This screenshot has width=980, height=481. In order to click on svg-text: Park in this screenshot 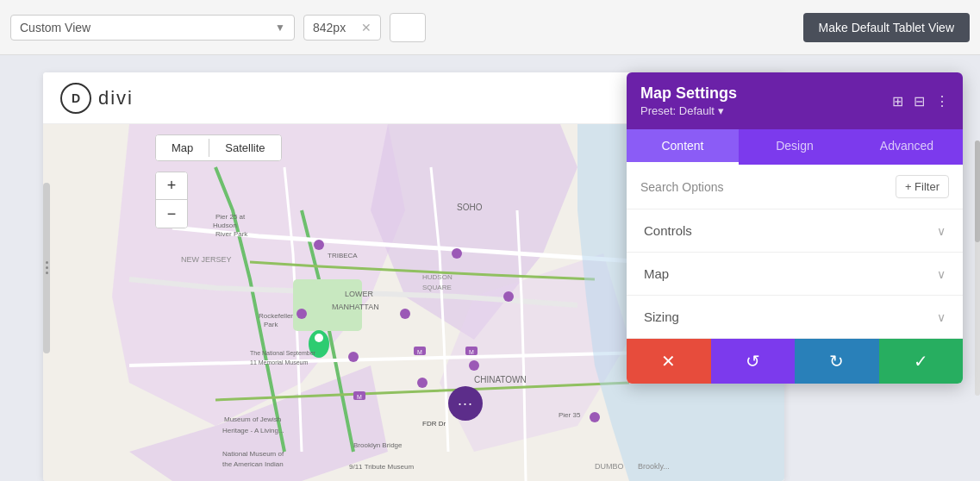, I will do `click(271, 324)`.